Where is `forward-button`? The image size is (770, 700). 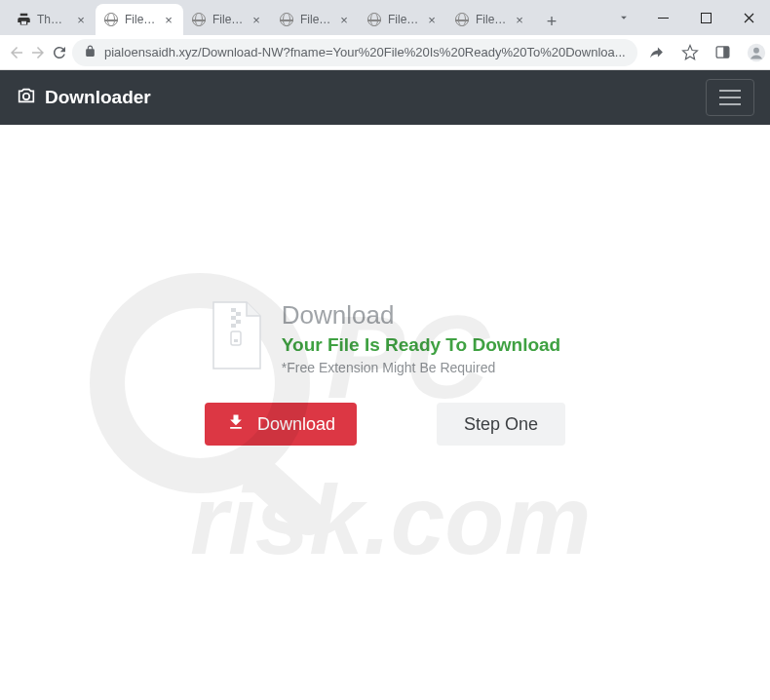
forward-button is located at coordinates (38, 53).